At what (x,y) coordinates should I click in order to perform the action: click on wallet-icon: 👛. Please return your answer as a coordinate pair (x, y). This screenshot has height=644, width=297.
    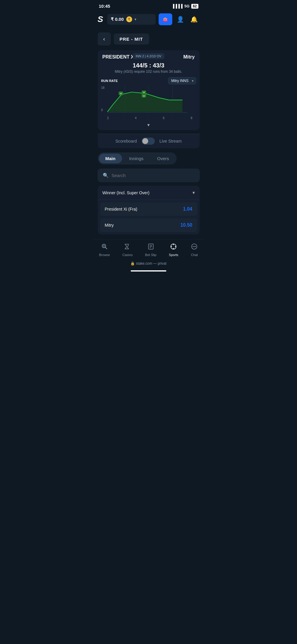
    Looking at the image, I should click on (165, 20).